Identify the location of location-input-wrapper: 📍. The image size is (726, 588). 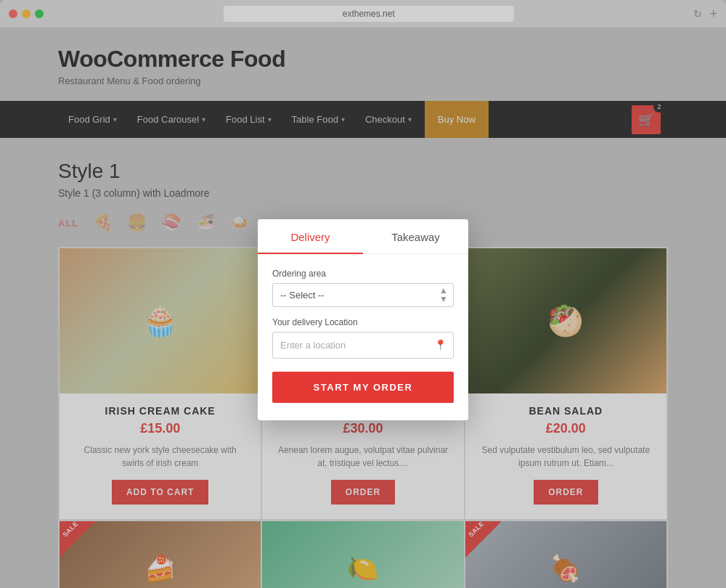
(363, 346).